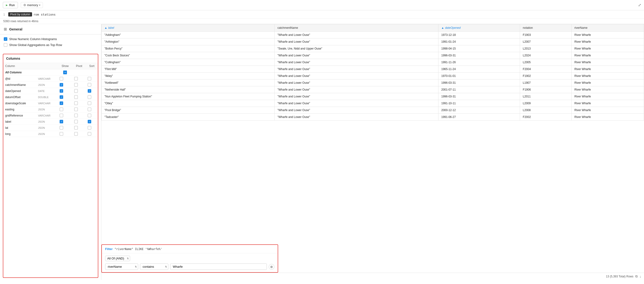  Describe the element at coordinates (640, 5) in the screenshot. I see `expand-button: ⤢` at that location.